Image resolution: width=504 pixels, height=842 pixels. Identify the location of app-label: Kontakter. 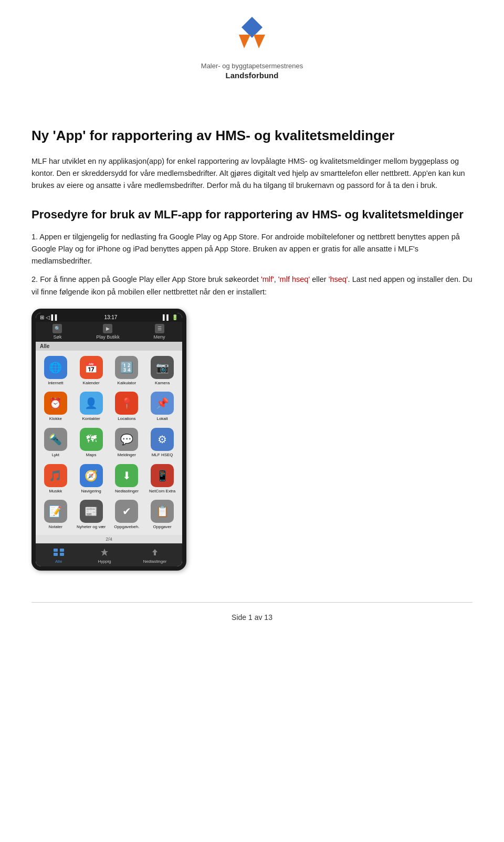
(91, 419).